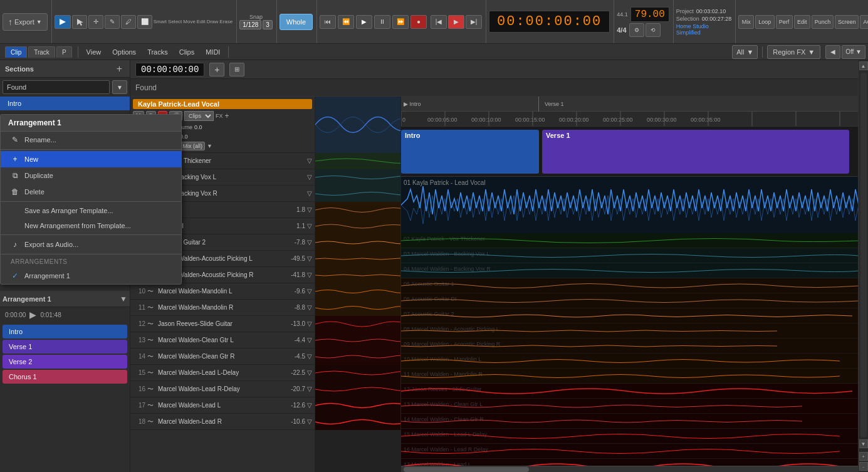 The height and width of the screenshot is (472, 868). I want to click on screen-button: Screen, so click(847, 22).